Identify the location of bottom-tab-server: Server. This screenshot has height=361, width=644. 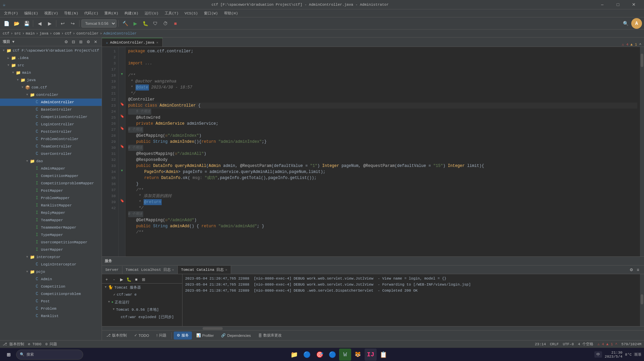
(112, 270).